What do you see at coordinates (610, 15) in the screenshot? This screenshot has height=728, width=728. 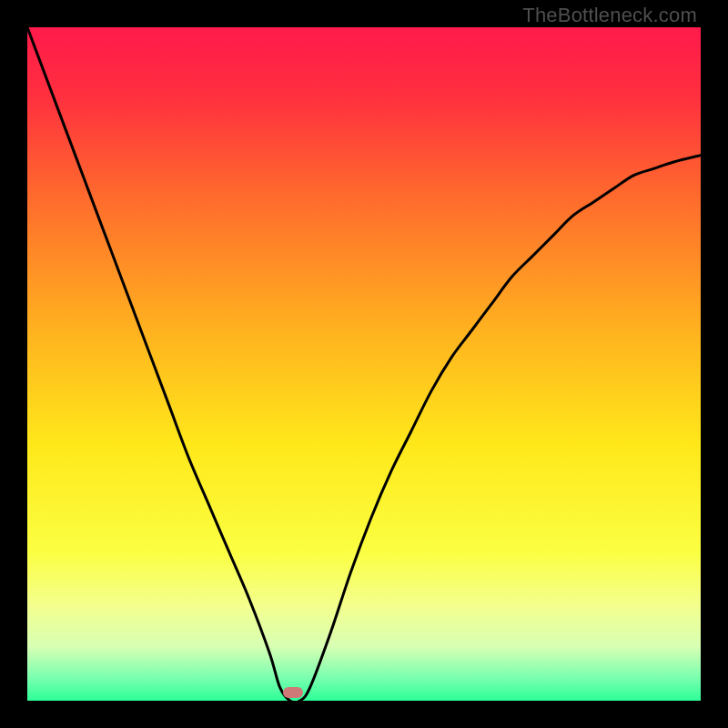 I see `watermark-text: TheBottleneck.com` at bounding box center [610, 15].